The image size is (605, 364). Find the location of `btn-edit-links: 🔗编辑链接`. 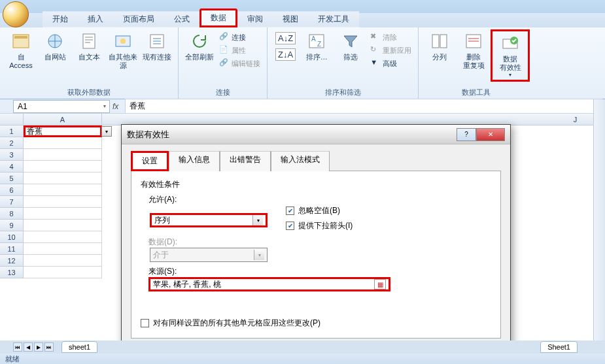

btn-edit-links: 🔗编辑链接 is located at coordinates (239, 63).